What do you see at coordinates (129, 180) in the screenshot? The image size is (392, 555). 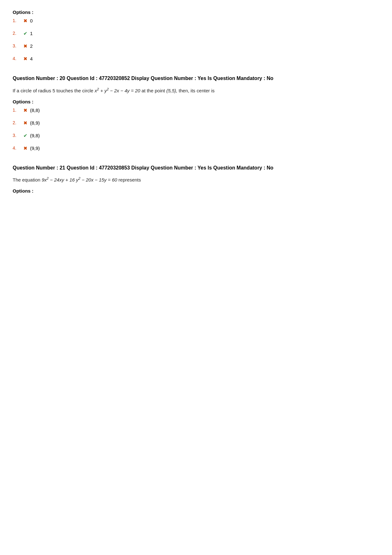 I see `question-21-suffix: represents` at bounding box center [129, 180].